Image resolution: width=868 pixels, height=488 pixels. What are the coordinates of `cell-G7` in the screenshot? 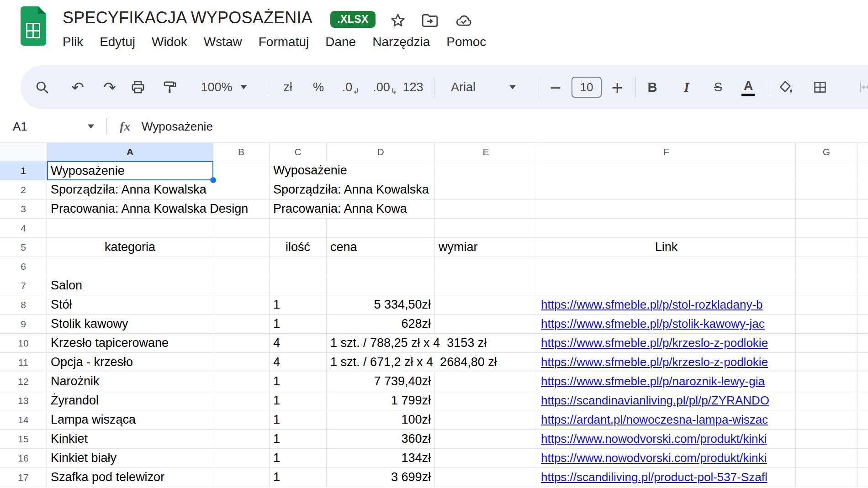 It's located at (827, 286).